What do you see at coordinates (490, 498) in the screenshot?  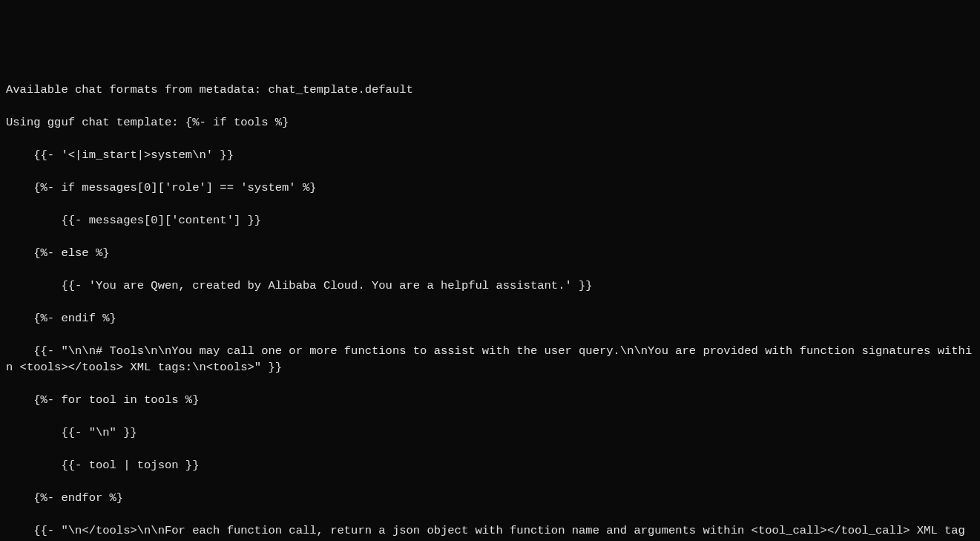 I see `terminal-line: {%- endfor %}` at bounding box center [490, 498].